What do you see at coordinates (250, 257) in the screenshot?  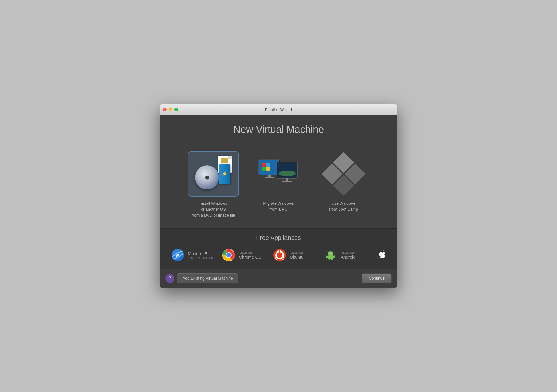 I see `chrome-name: Chrome OS` at bounding box center [250, 257].